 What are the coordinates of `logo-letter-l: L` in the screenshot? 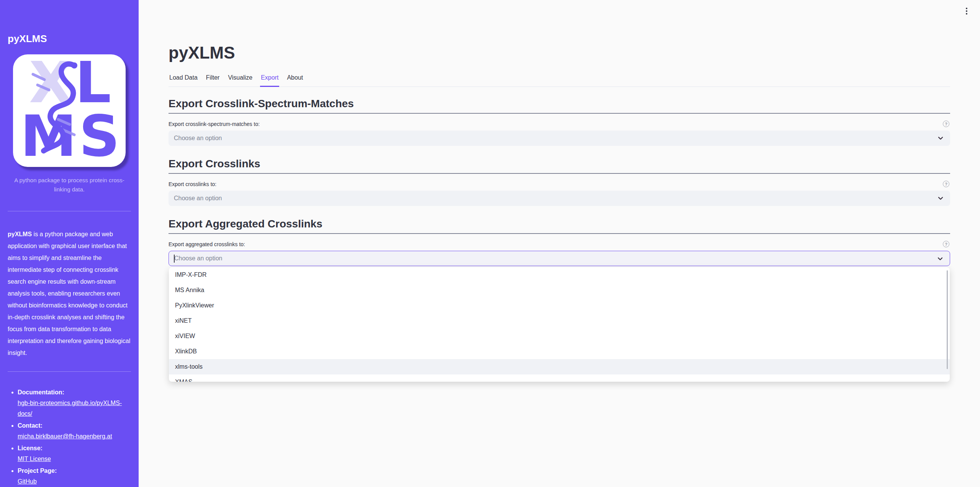 It's located at (92, 83).